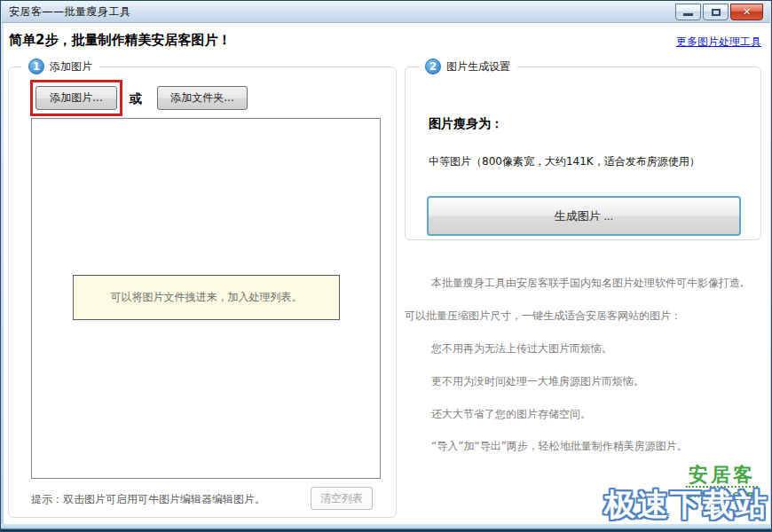 Image resolution: width=772 pixels, height=532 pixels. Describe the element at coordinates (689, 14) in the screenshot. I see `minimize-icon` at that location.